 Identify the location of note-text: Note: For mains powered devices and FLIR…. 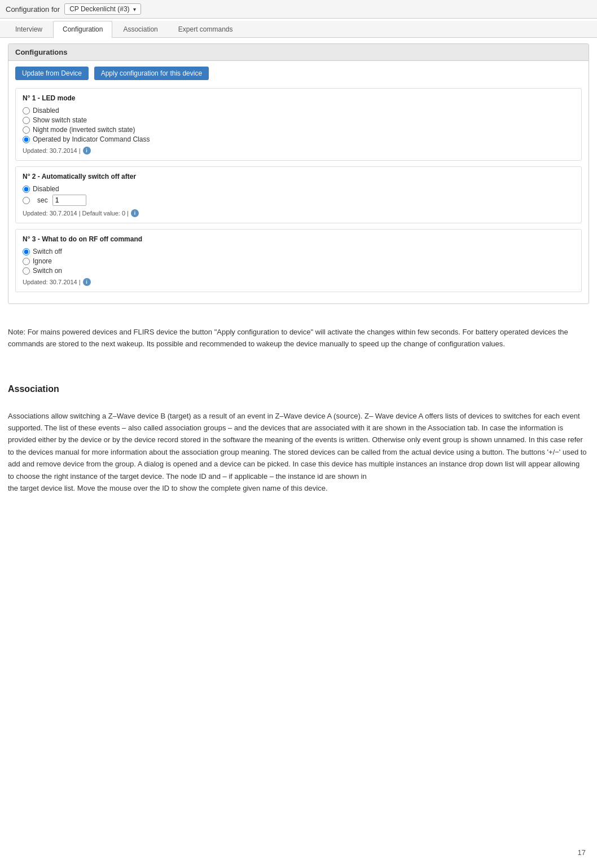
(298, 338).